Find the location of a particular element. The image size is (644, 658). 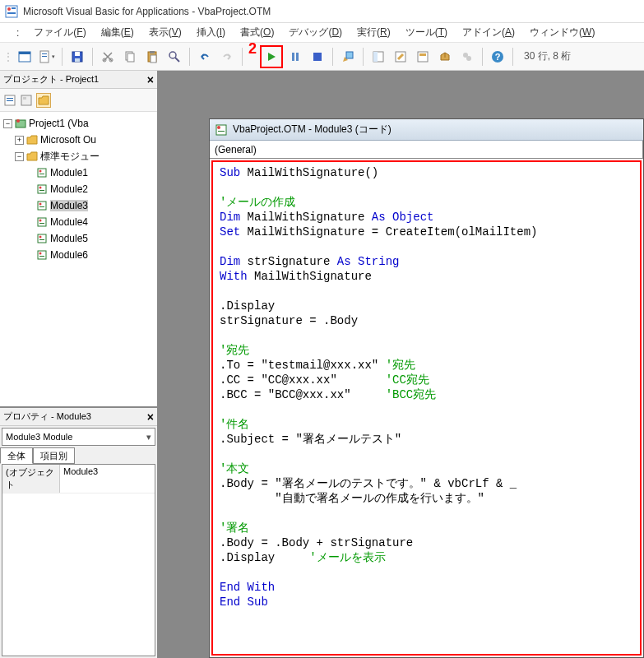

properties-object-dropdown: Module3 Module is located at coordinates (79, 437).